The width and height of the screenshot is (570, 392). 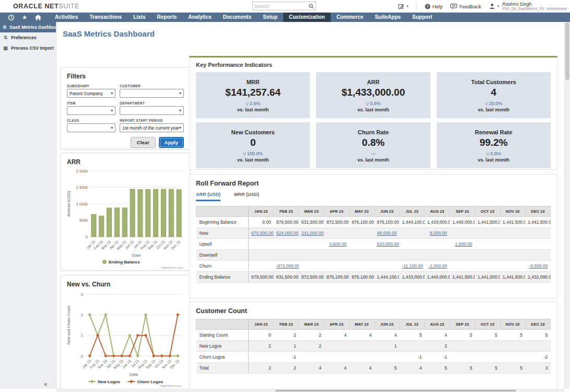 What do you see at coordinates (121, 262) in the screenshot?
I see `legend-ending-balance: Ending Balance` at bounding box center [121, 262].